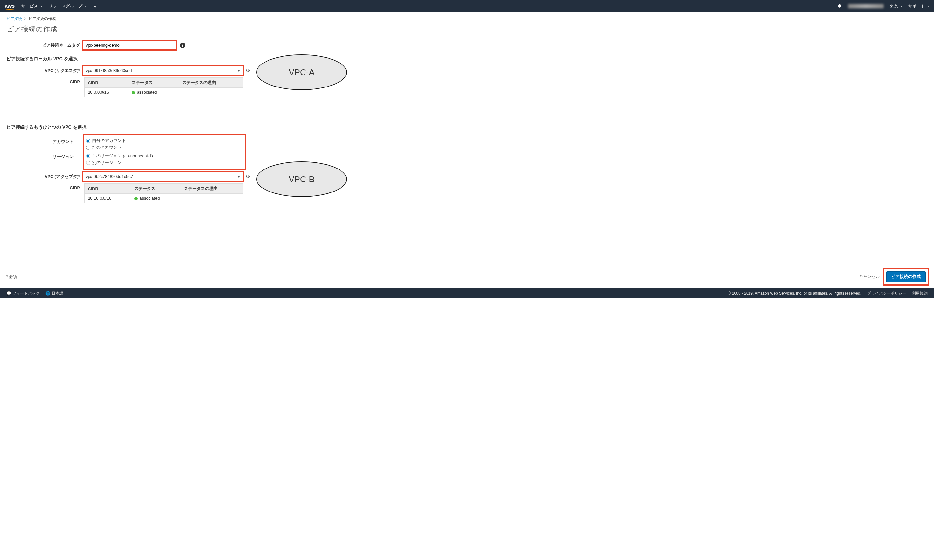  I want to click on terms-link: 利用規約, so click(920, 294).